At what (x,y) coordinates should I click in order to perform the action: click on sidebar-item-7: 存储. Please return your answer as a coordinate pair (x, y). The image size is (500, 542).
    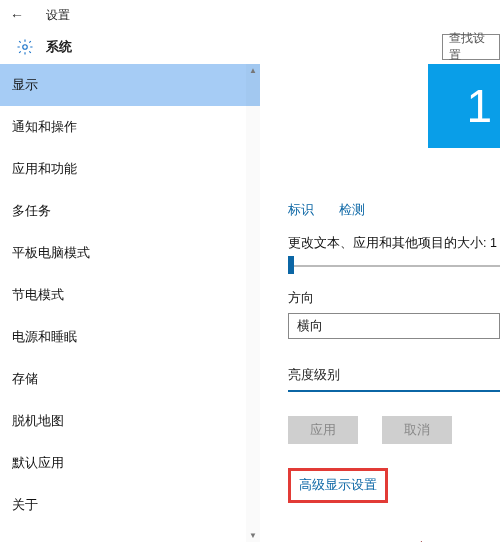
    Looking at the image, I should click on (130, 379).